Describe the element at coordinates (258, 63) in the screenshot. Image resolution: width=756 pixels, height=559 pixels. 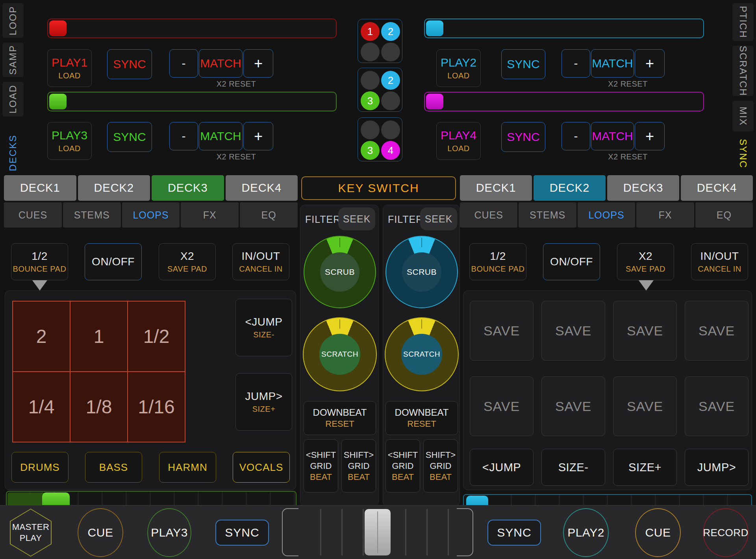
I see `deck1-match-plus-button: +` at that location.